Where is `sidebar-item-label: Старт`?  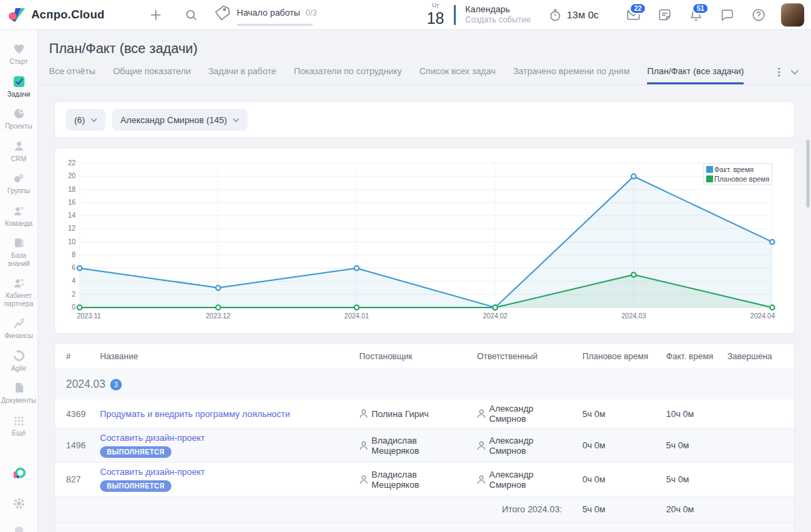 sidebar-item-label: Старт is located at coordinates (19, 62).